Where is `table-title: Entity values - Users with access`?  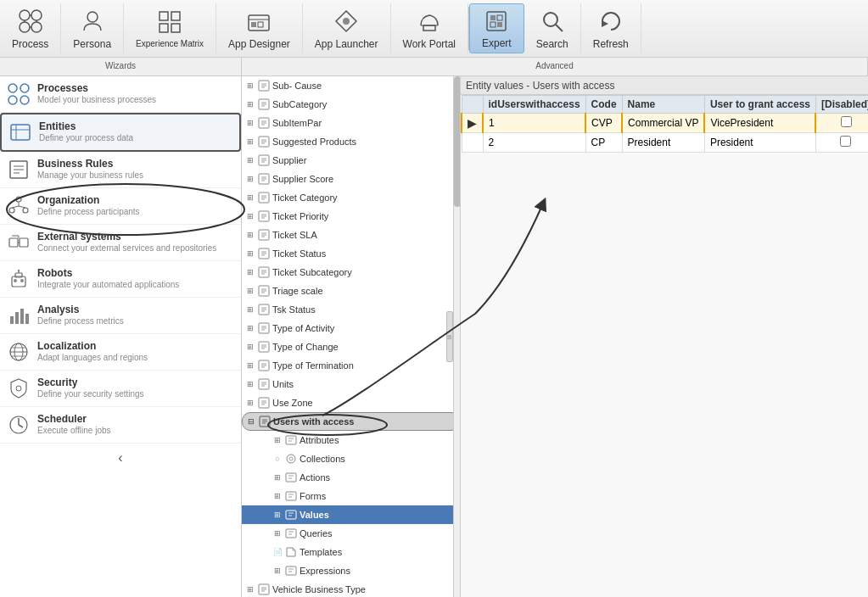
table-title: Entity values - Users with access is located at coordinates (540, 86).